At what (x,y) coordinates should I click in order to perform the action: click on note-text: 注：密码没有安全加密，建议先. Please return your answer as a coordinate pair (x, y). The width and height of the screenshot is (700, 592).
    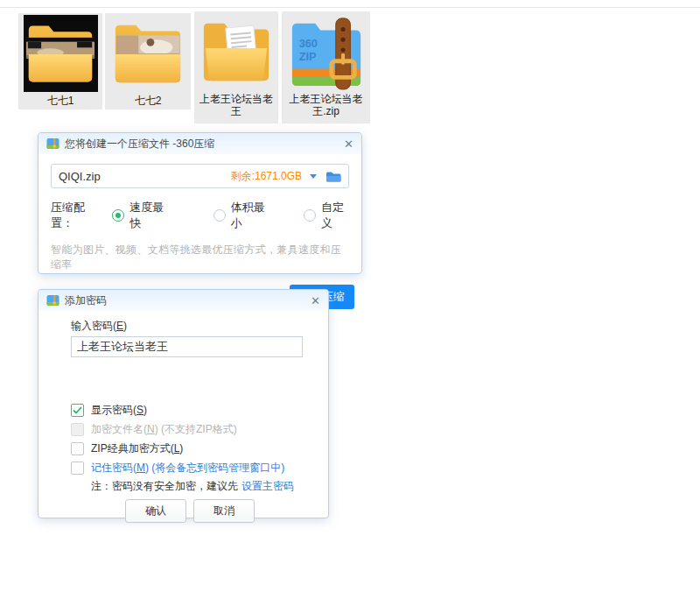
    Looking at the image, I should click on (164, 486).